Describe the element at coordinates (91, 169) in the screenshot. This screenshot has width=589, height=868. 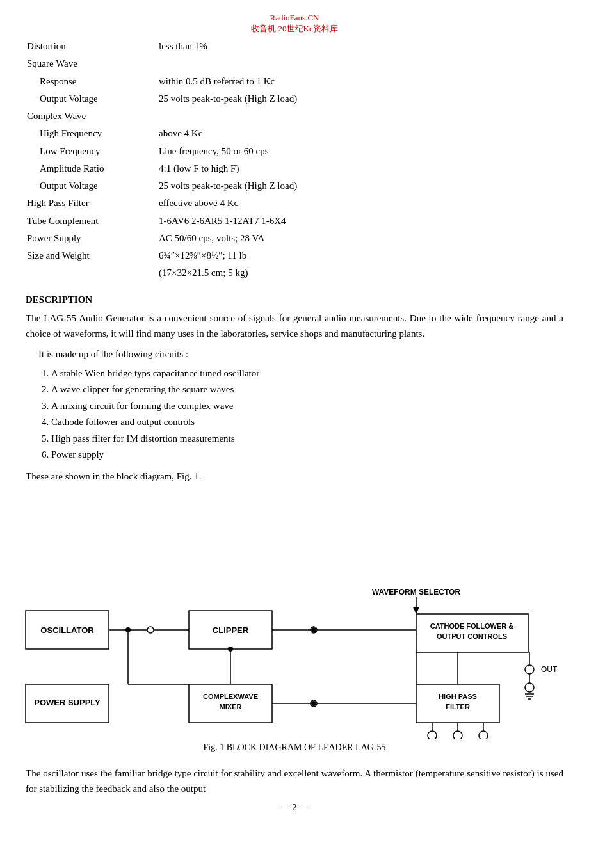
I see `spec-label: Amplitude Ratio` at that location.